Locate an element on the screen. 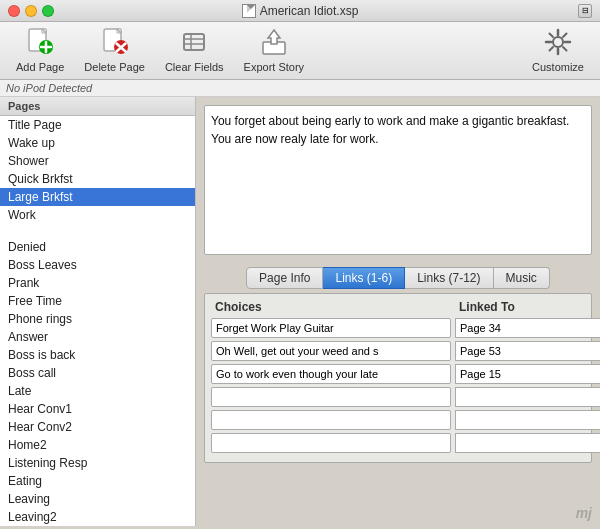  clear-fields-icon is located at coordinates (194, 44).